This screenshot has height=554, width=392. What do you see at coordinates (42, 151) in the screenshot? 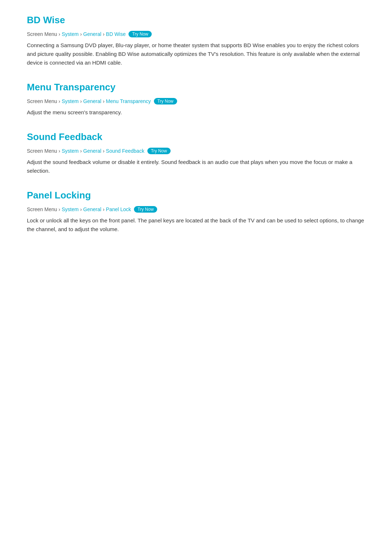
I see `breadcrumb-static-sound-feedback: Screen Menu` at bounding box center [42, 151].